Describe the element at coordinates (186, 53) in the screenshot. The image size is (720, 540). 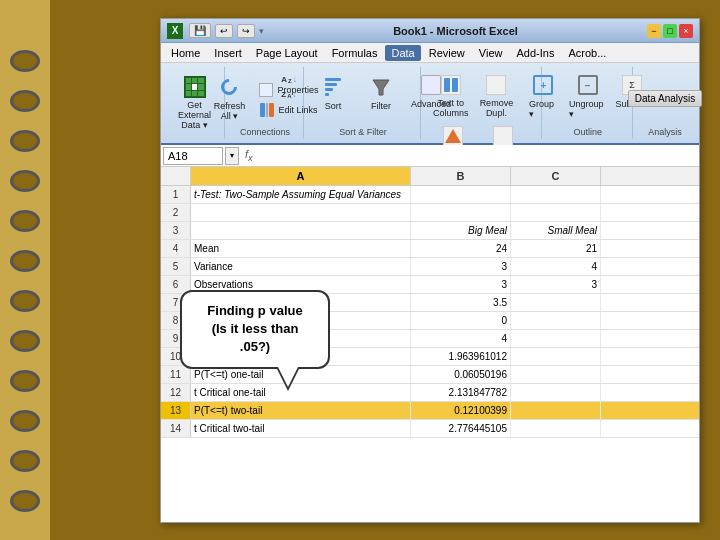
I see `menu-home: Home` at that location.